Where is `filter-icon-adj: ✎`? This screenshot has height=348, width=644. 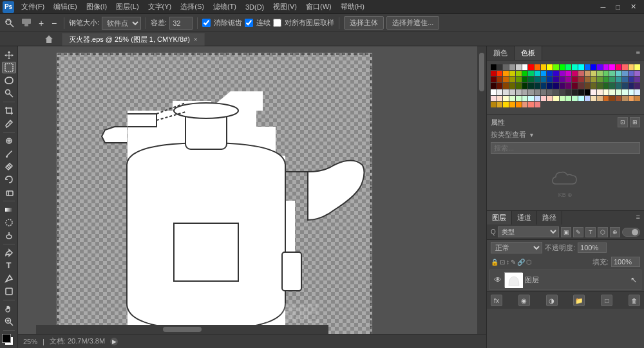
filter-icon-adj: ✎ is located at coordinates (578, 232).